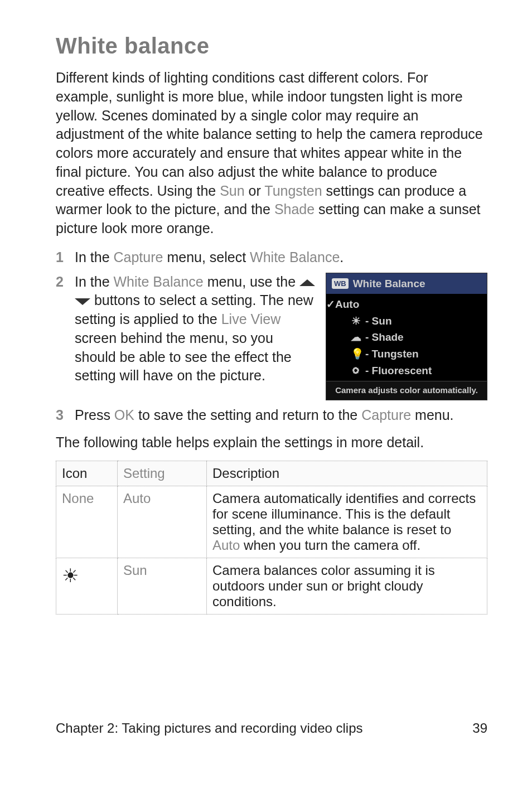  Describe the element at coordinates (269, 134) in the screenshot. I see `intro-text: Different kinds of lighting conditions c…` at that location.